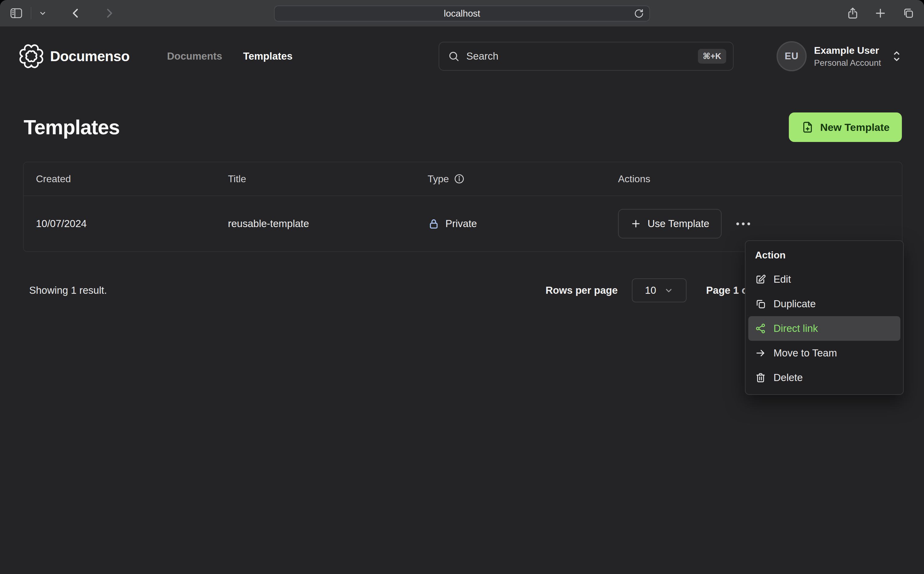  I want to click on use-template-label: Use Template, so click(678, 224).